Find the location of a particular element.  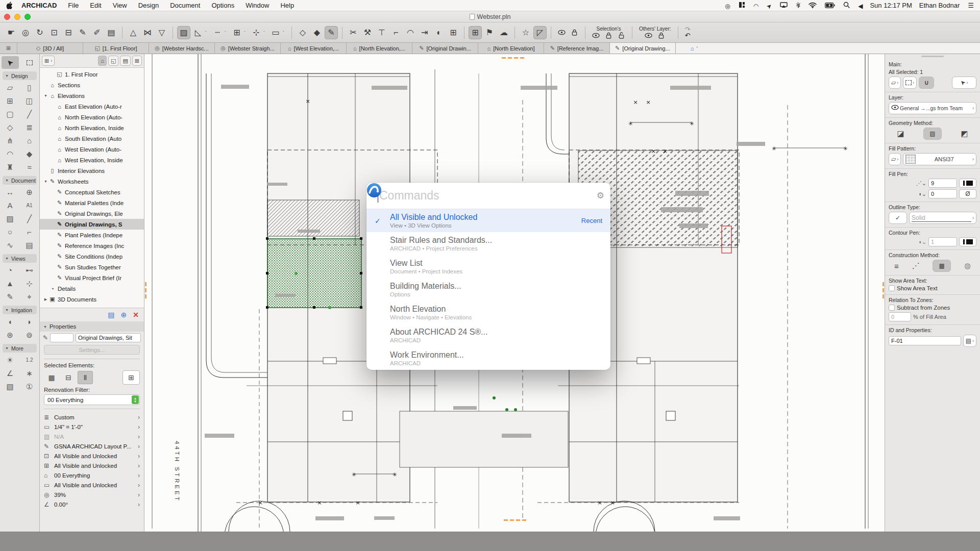

contour-pen-input: 1 is located at coordinates (943, 242).